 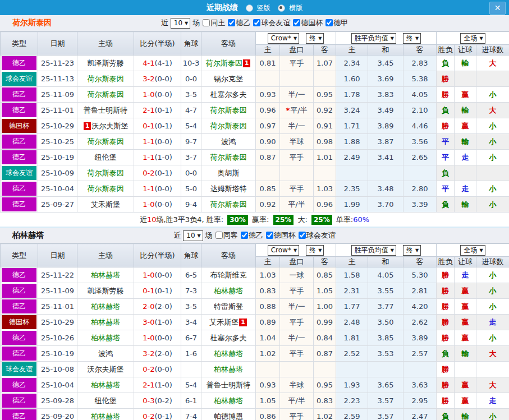 What do you see at coordinates (312, 23) in the screenshot?
I see `filter-label: 德国杯` at bounding box center [312, 23].